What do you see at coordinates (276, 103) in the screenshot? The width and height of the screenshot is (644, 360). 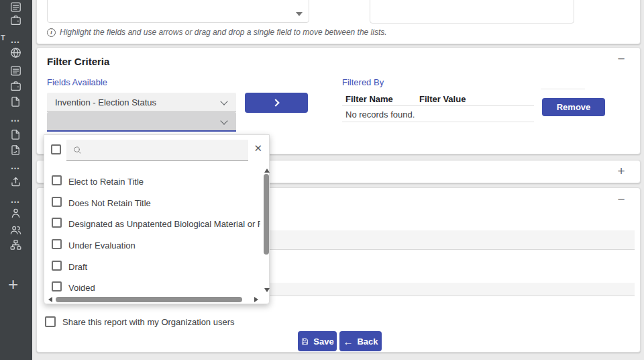 I see `move-field-button` at bounding box center [276, 103].